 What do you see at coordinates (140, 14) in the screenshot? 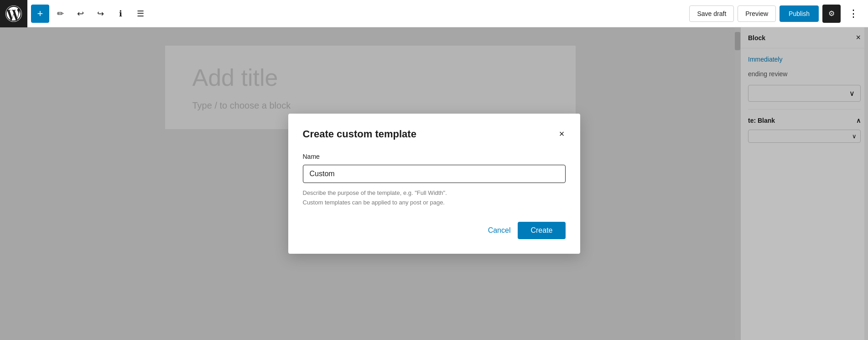
I see `list-icon: ☰` at bounding box center [140, 14].